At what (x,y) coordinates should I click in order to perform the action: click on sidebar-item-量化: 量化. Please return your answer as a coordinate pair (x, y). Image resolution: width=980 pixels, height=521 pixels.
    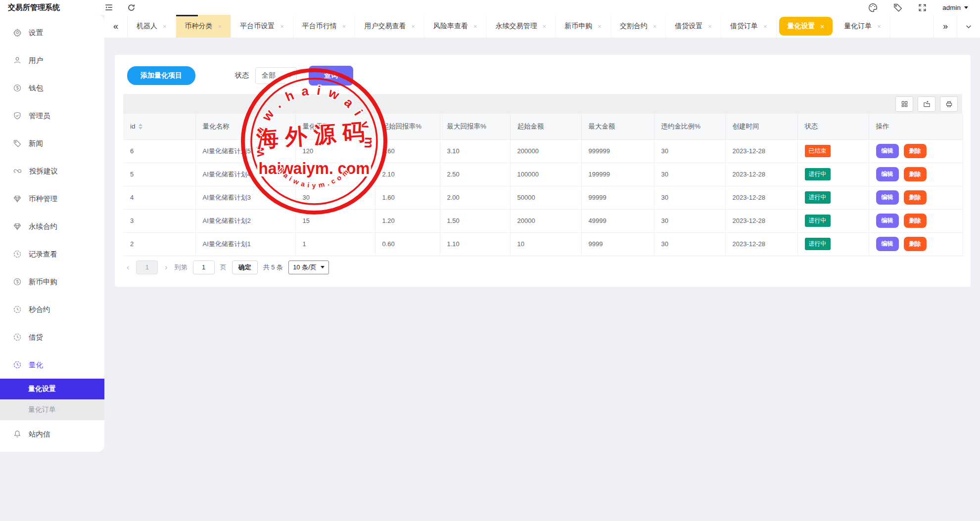
    Looking at the image, I should click on (52, 365).